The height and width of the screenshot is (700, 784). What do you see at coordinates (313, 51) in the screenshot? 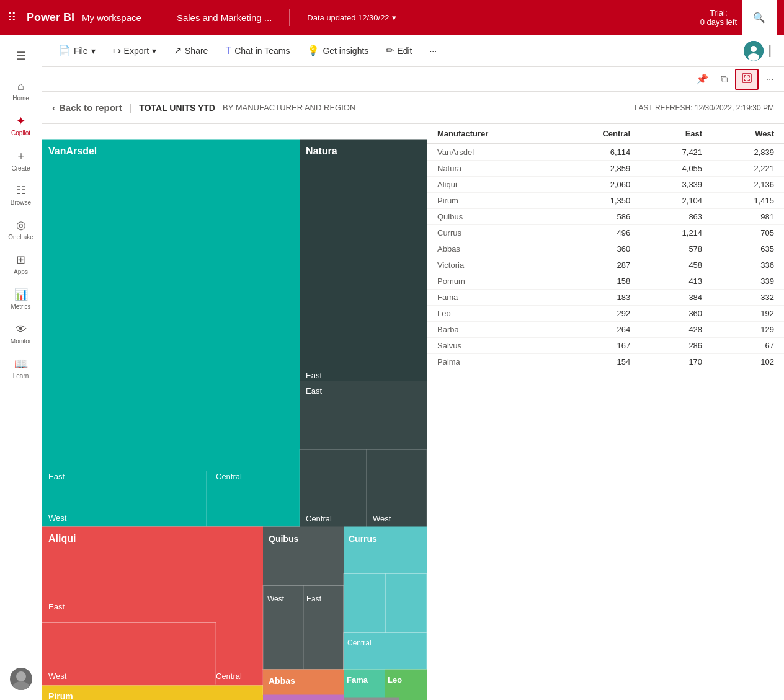
I see `insights-icon: 💡` at bounding box center [313, 51].